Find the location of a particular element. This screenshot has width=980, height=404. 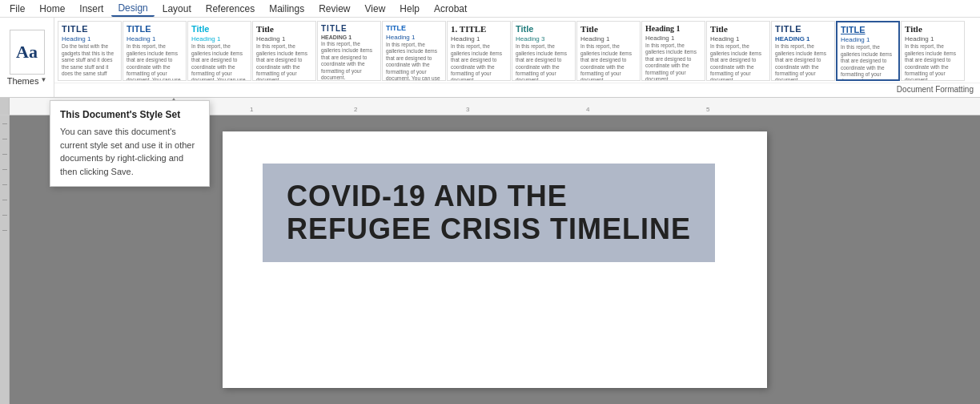

style-sets-scroll: TITLE Heading 1 Do the twist with the ga… is located at coordinates (517, 51).